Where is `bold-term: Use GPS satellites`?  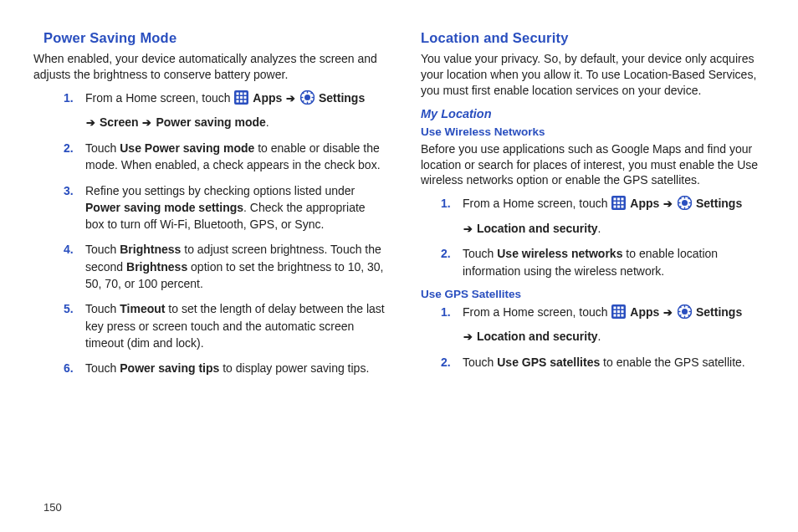 bold-term: Use GPS satellites is located at coordinates (549, 362).